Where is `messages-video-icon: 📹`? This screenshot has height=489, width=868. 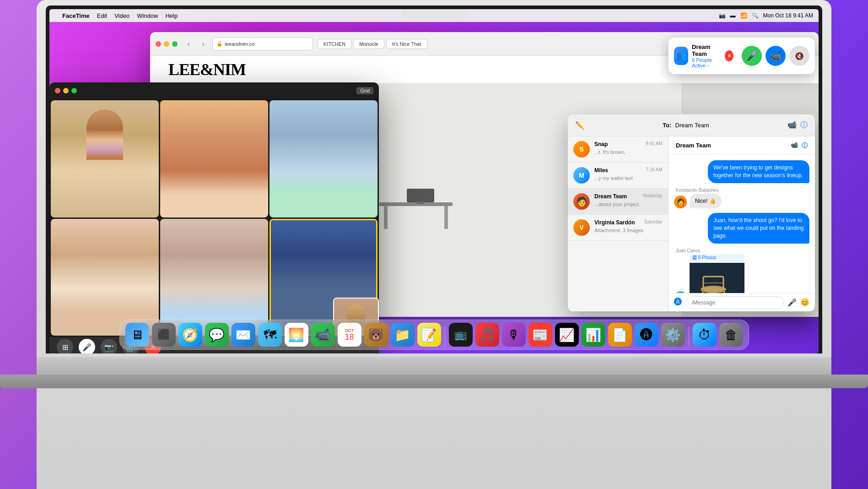 messages-video-icon: 📹 is located at coordinates (792, 125).